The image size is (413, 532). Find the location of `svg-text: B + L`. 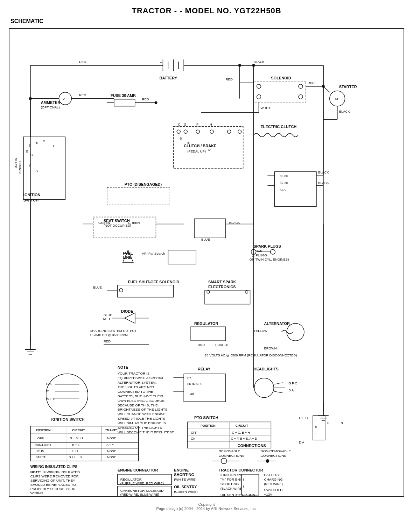

svg-text: B + L is located at coordinates (76, 445).